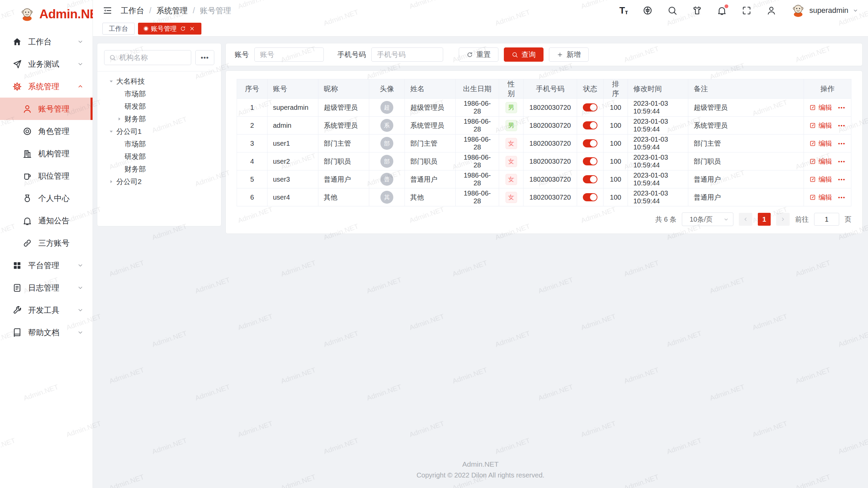 The image size is (868, 488). I want to click on account-input, so click(289, 55).